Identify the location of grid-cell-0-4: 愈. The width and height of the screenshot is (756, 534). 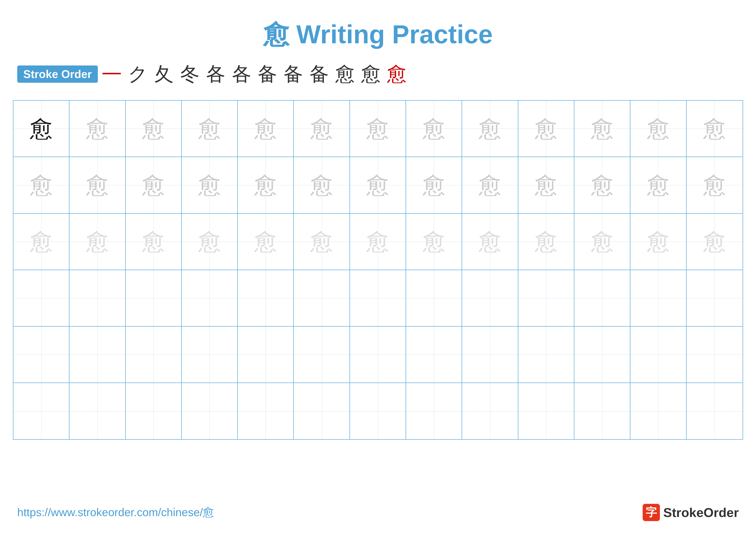
(266, 129).